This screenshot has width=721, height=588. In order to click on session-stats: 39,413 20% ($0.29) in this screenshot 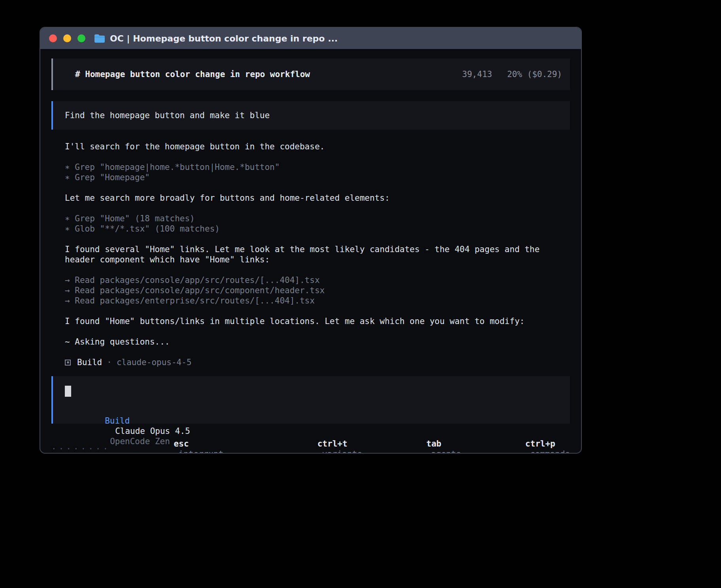, I will do `click(512, 74)`.